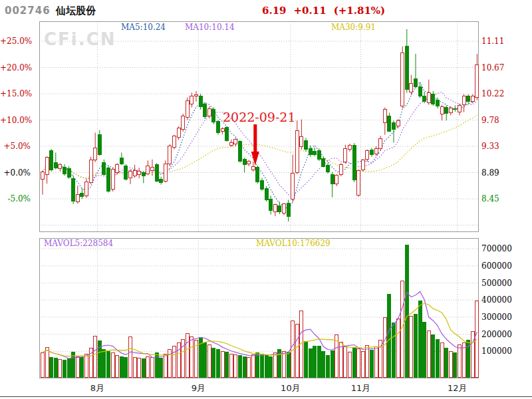 Image resolution: width=532 pixels, height=399 pixels. Describe the element at coordinates (15, 199) in the screenshot. I see `percent-tick: -5.0%` at that location.